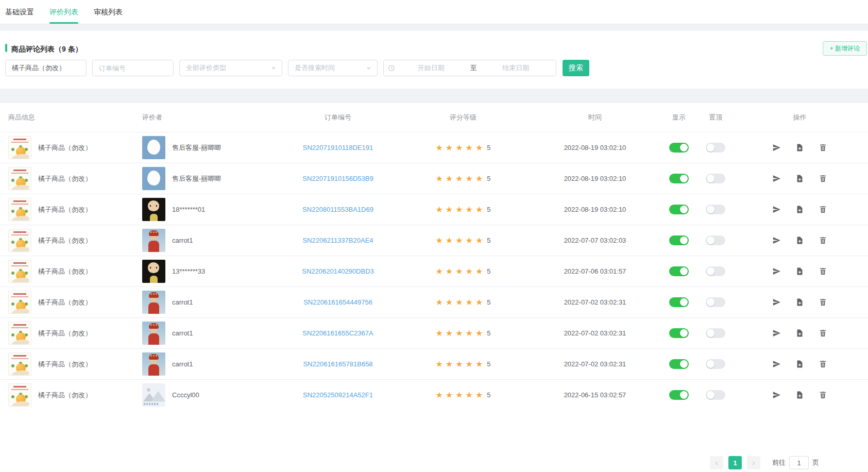 The image size is (868, 472). What do you see at coordinates (595, 395) in the screenshot?
I see `review-time: 2022-06-15 03:02:57` at bounding box center [595, 395].